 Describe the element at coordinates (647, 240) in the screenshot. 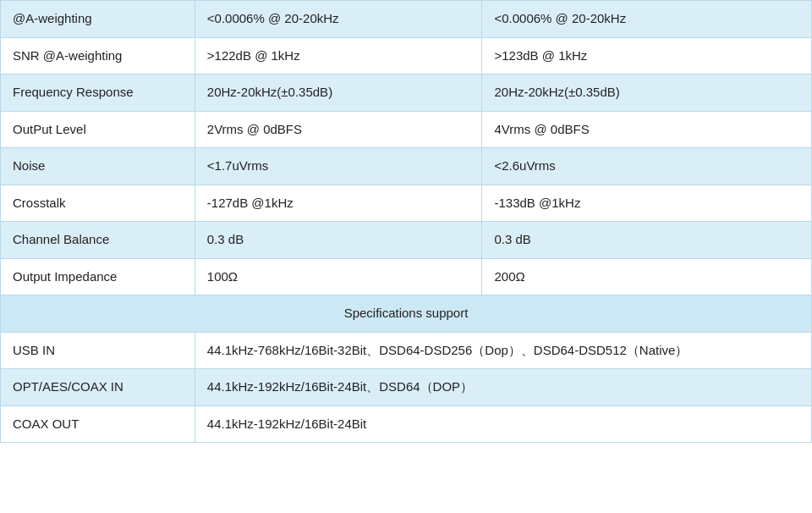

I see `row-value-2: 0.3 dB` at that location.